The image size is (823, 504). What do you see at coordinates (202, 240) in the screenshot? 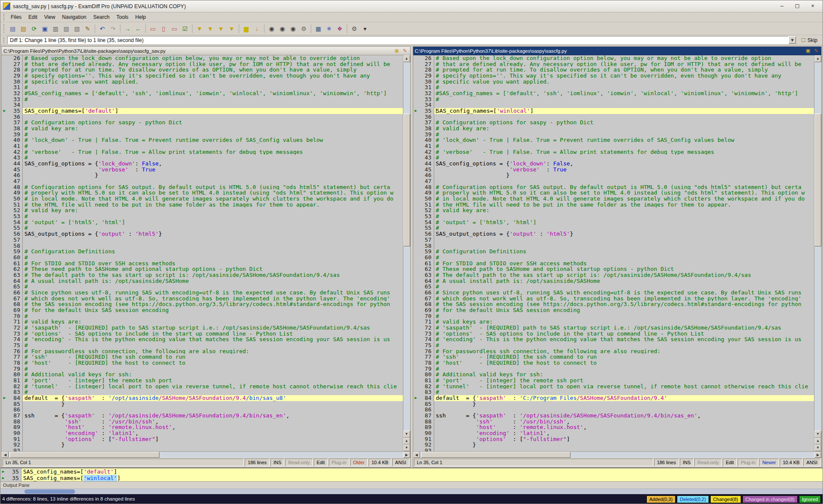
I see `code-line: 57` at bounding box center [202, 240].